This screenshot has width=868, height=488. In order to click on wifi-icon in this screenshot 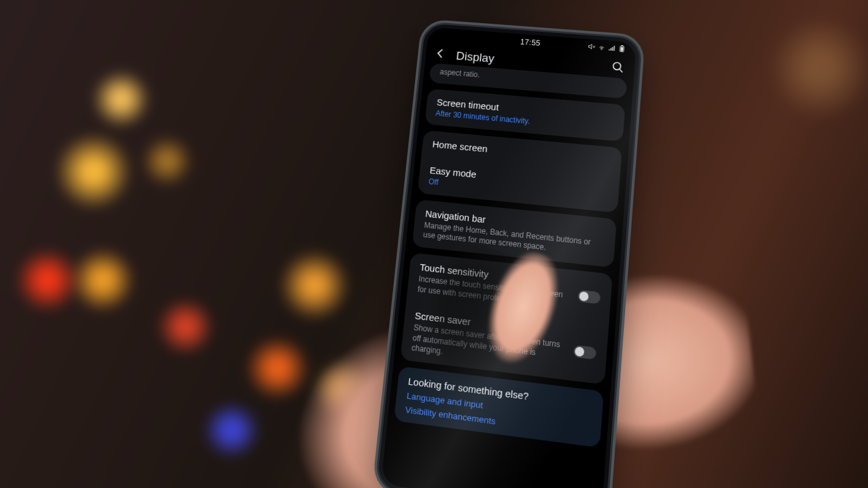, I will do `click(602, 48)`.